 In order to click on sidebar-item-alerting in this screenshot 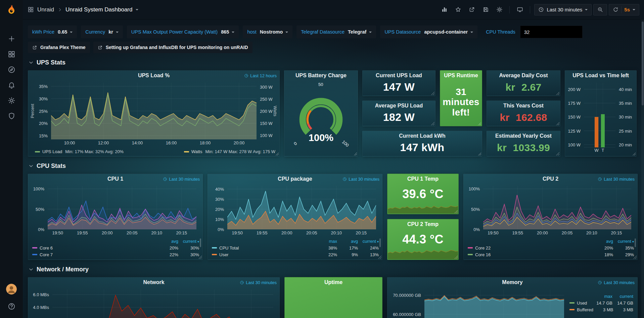, I will do `click(11, 85)`.